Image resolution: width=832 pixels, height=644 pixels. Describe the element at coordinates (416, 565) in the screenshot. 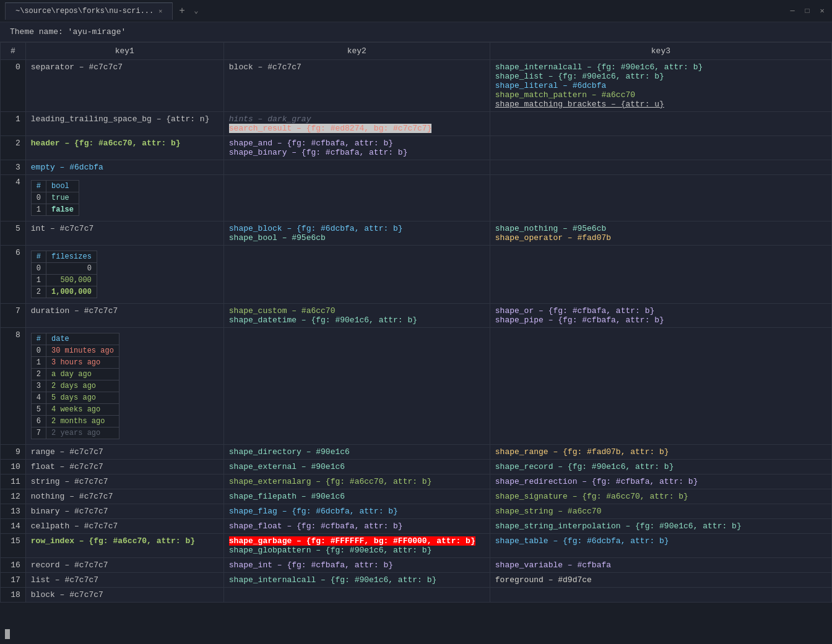

I see `table-row: 16record – #c7c7c7shape_int – {fg: #cfba…` at that location.